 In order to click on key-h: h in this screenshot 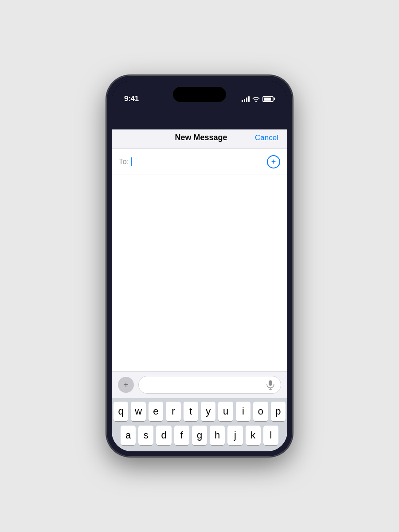, I will do `click(217, 435)`.